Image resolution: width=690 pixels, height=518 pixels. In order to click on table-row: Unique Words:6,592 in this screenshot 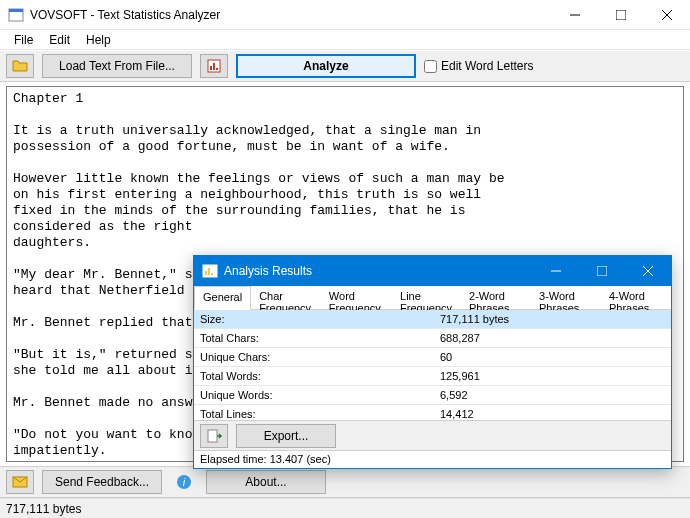, I will do `click(432, 396)`.